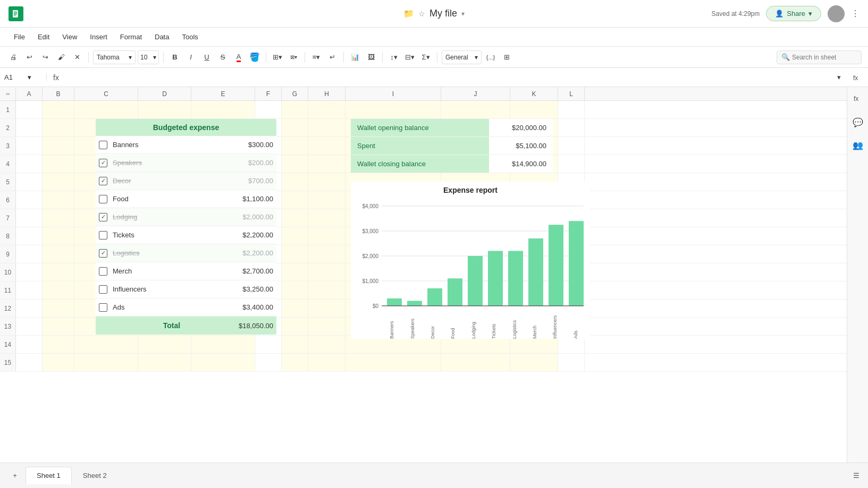 This screenshot has width=868, height=488. I want to click on cell-r14-c7, so click(295, 344).